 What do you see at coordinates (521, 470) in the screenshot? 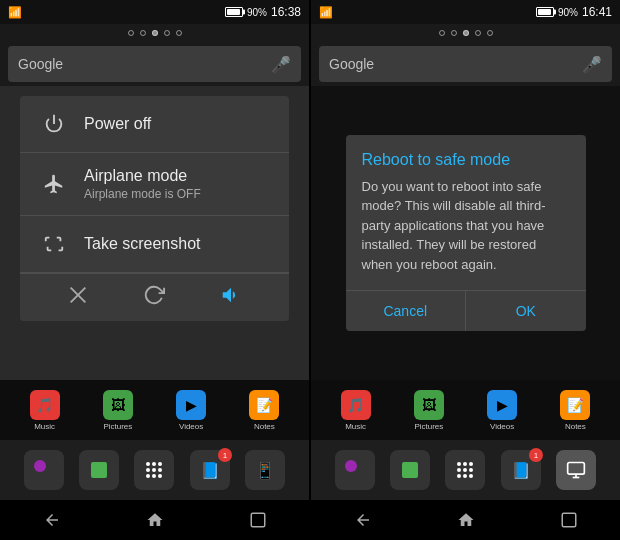
I see `dock-icon-2d: 📘 1` at bounding box center [521, 470].